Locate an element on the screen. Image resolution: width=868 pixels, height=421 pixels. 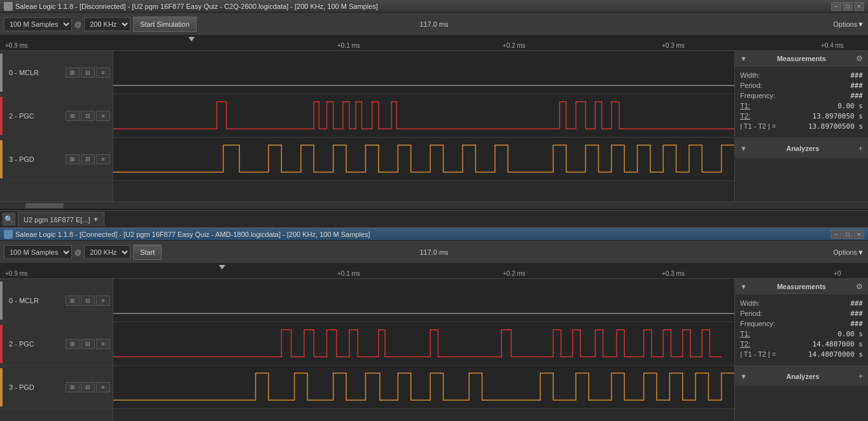
pgc-ctrl1-bottom: ⊞ is located at coordinates (73, 344).